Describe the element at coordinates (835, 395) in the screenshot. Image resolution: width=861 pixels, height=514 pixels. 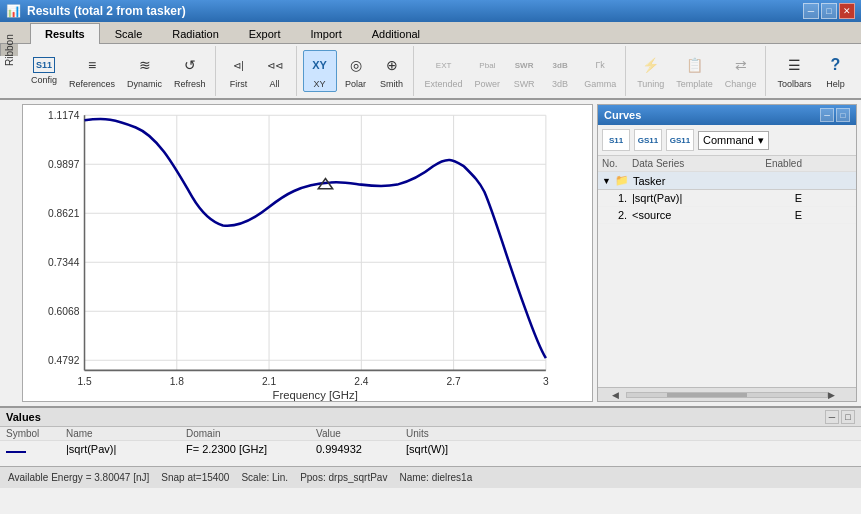
I see `scroll-right-button: ▶` at that location.